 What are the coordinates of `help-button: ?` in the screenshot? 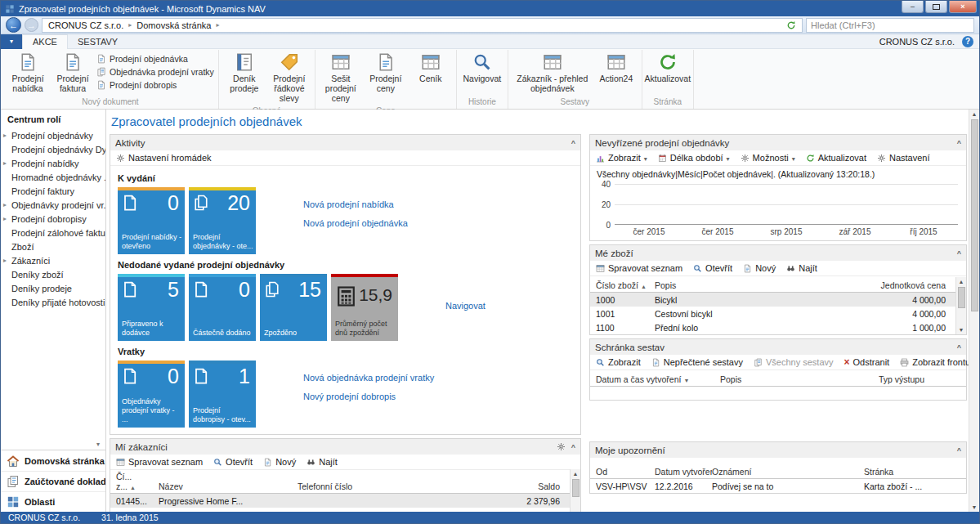 It's located at (968, 42).